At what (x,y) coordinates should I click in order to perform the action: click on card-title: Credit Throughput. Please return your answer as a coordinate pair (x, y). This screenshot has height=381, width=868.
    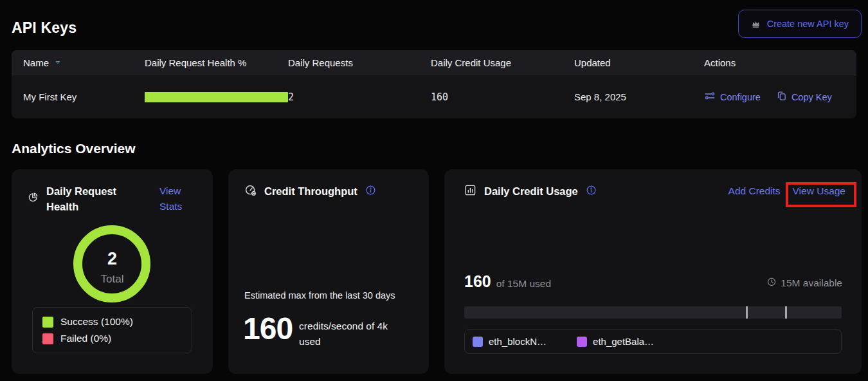
    Looking at the image, I should click on (311, 191).